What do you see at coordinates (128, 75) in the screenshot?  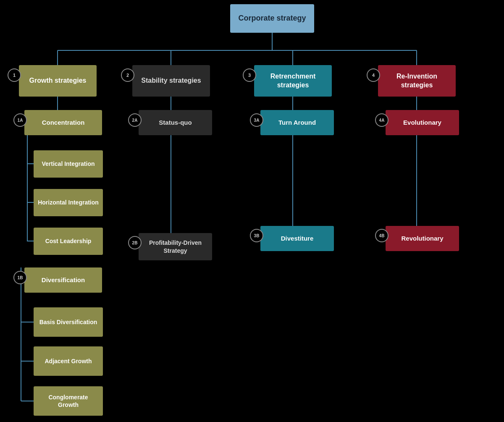 I see `badge-2: 2` at bounding box center [128, 75].